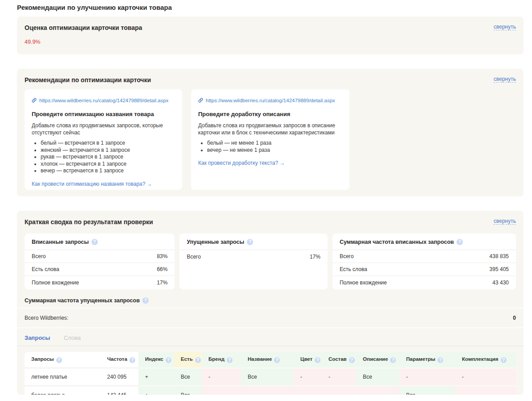 The width and height of the screenshot is (532, 401). What do you see at coordinates (108, 171) in the screenshot?
I see `bullet-item: вечер — встречается в 1 запросе` at bounding box center [108, 171].